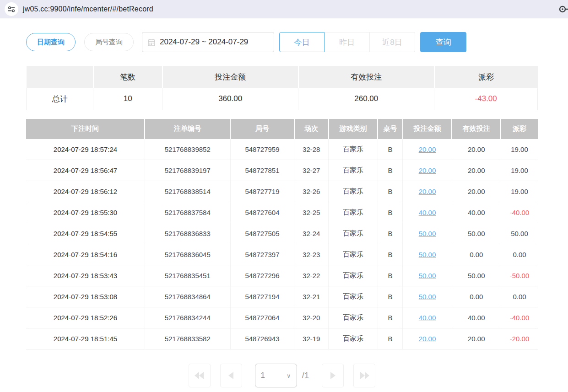 The width and height of the screenshot is (568, 392). What do you see at coordinates (427, 129) in the screenshot?
I see `column-header: 投注金额` at bounding box center [427, 129].